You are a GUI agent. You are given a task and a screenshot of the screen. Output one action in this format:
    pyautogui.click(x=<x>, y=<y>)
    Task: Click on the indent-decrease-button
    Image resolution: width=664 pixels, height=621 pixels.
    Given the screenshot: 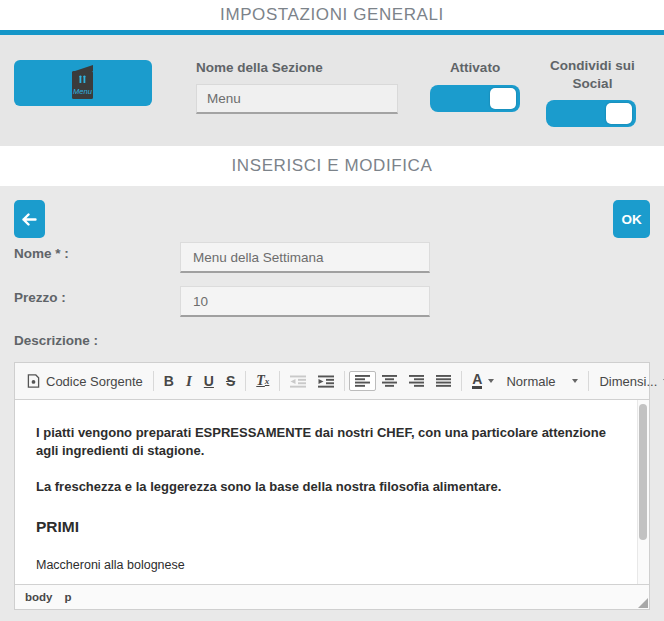 What is the action you would take?
    pyautogui.click(x=298, y=382)
    